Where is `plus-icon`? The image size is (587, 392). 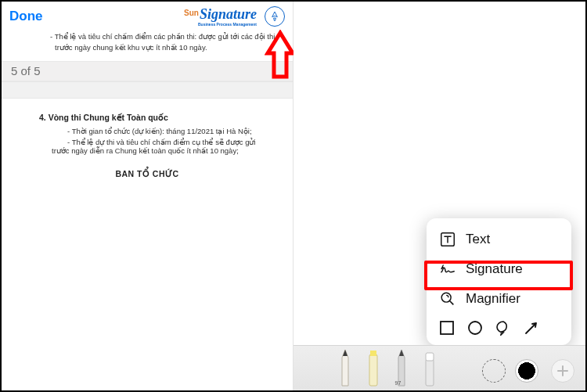 plus-icon is located at coordinates (563, 371).